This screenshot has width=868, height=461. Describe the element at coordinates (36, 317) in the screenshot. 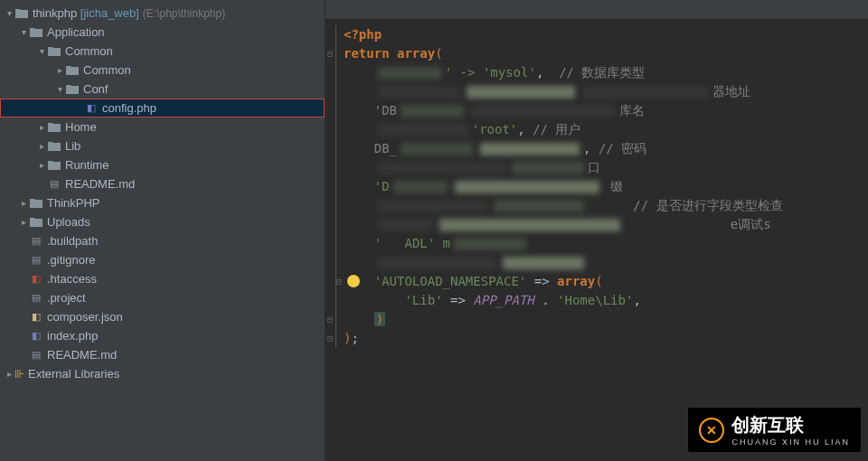

I see `json-file-icon: ◧` at that location.